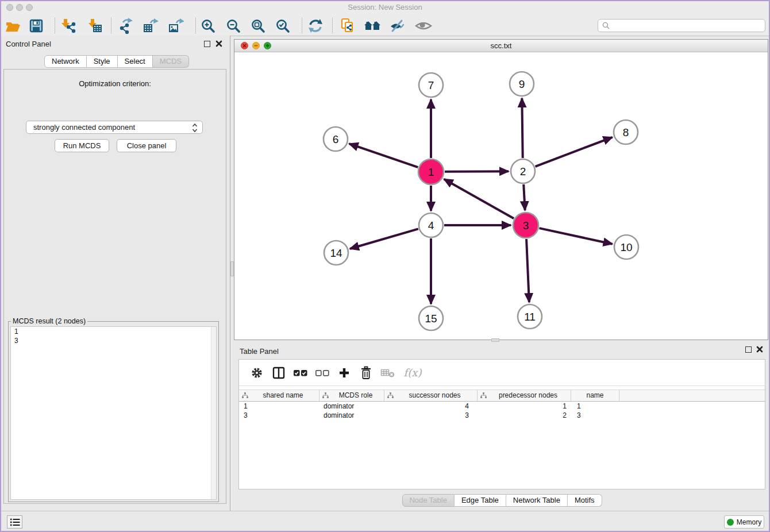  I want to click on tab-edge-table: Edge Table, so click(480, 500).